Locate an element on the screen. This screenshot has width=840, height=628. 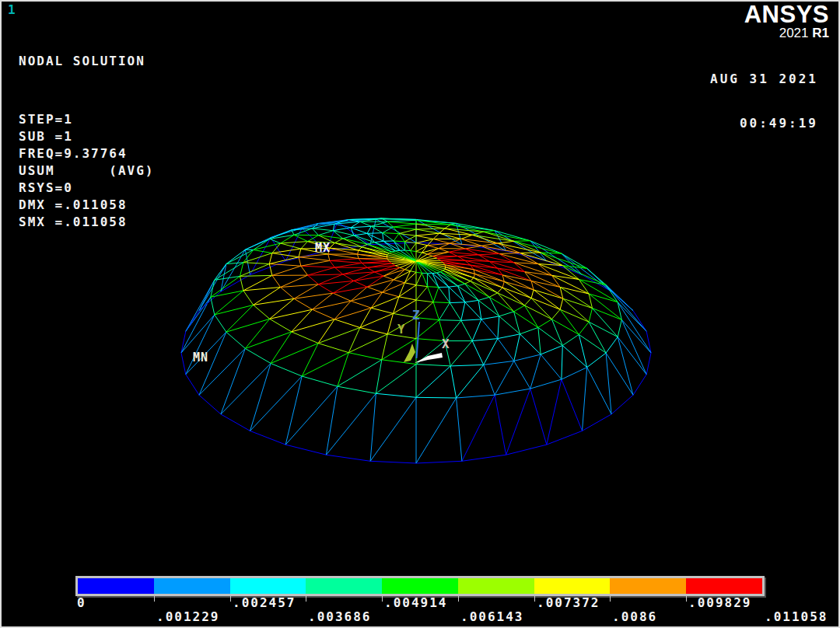
release-tag: R1 is located at coordinates (821, 33).